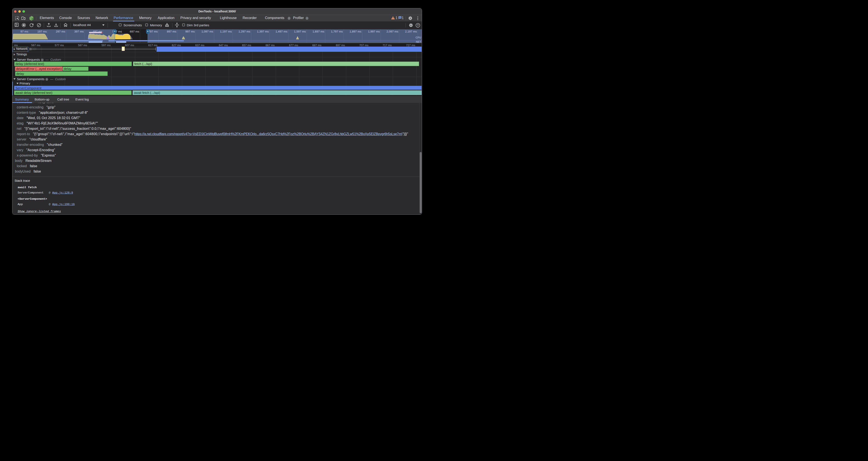 Image resolution: width=868 pixels, height=461 pixels. I want to click on svg-text: 797 ms, so click(153, 32).